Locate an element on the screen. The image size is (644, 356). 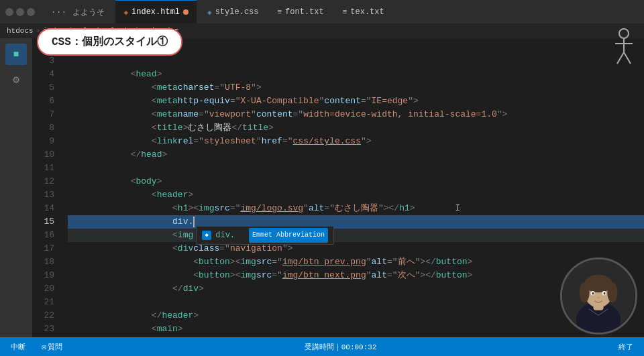
css-file-icon: ◈ is located at coordinates (209, 12).